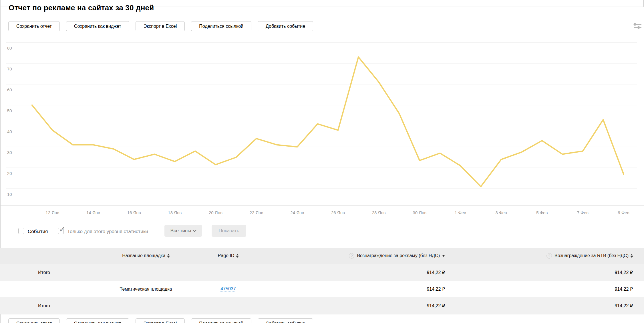 The height and width of the screenshot is (323, 644). What do you see at coordinates (591, 256) in the screenshot?
I see `column-header-label: Вознаграждение за RTB (без НДС)` at bounding box center [591, 256].